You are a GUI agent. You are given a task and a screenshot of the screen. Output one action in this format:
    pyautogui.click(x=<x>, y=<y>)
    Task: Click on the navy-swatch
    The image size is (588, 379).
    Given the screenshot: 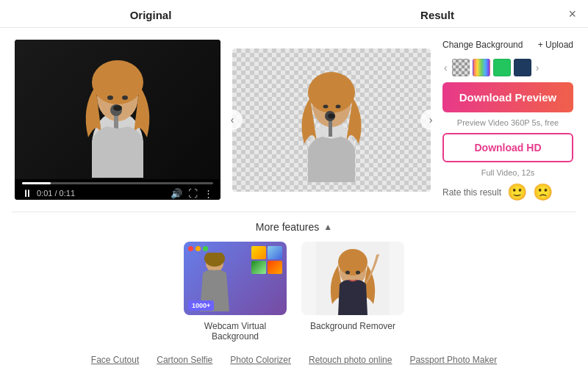 What is the action you would take?
    pyautogui.click(x=523, y=68)
    